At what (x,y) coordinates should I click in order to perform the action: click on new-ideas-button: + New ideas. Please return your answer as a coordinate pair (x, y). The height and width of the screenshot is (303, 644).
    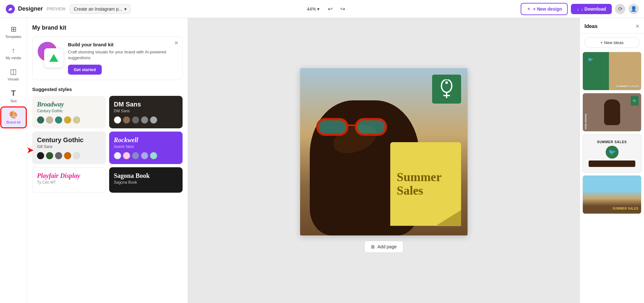
    Looking at the image, I should click on (612, 42).